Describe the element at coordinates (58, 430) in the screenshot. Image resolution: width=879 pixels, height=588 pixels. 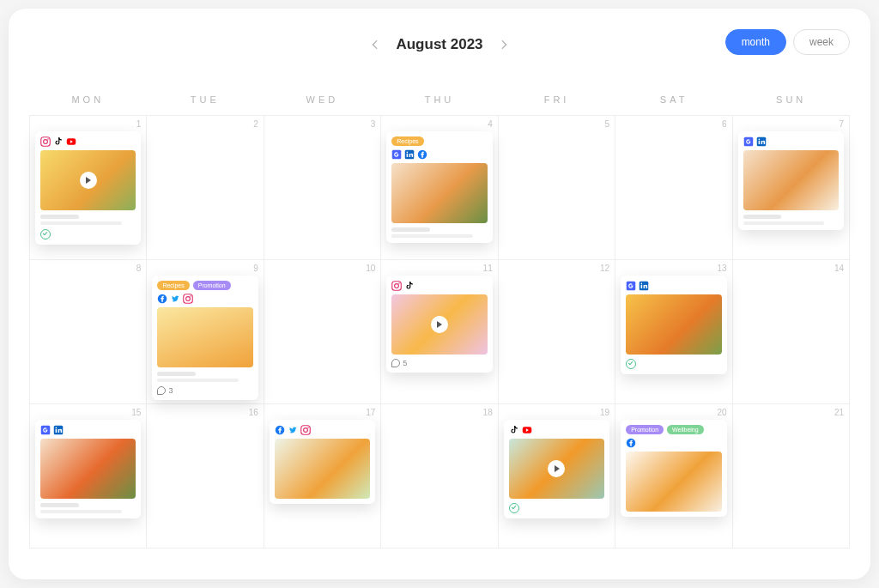
I see `linkedin-icon` at that location.